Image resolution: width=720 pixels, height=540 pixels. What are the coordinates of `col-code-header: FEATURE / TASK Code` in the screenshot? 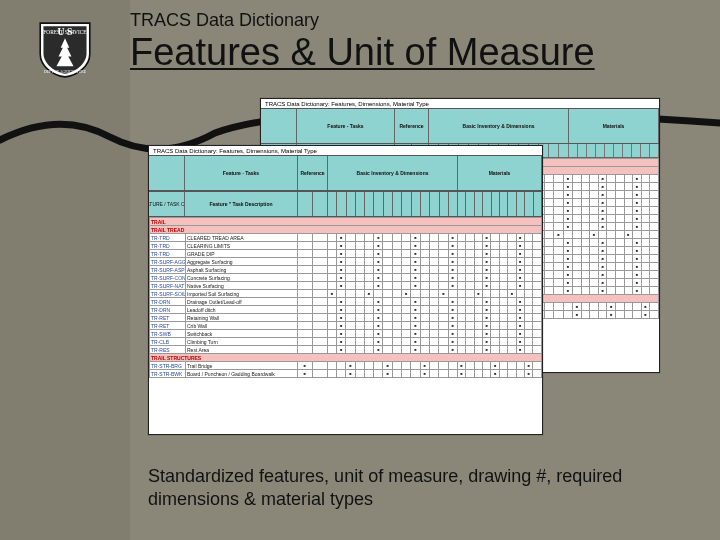 It's located at (167, 204).